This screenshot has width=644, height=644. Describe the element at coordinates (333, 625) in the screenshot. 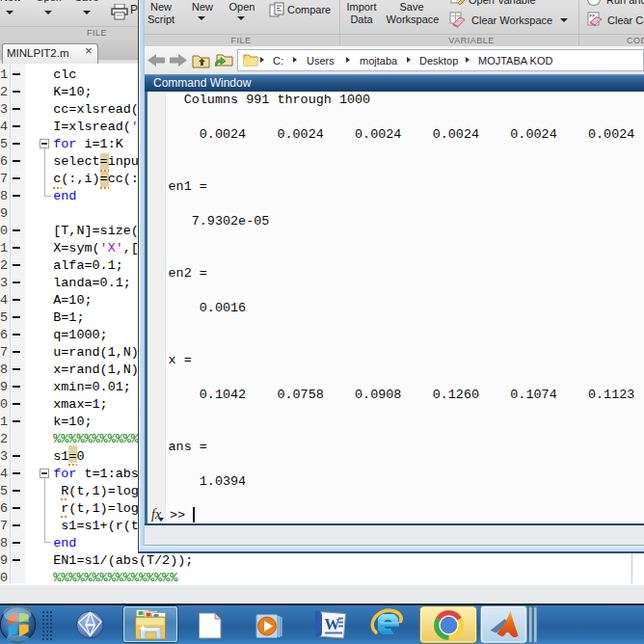

I see `svg-text: W` at that location.